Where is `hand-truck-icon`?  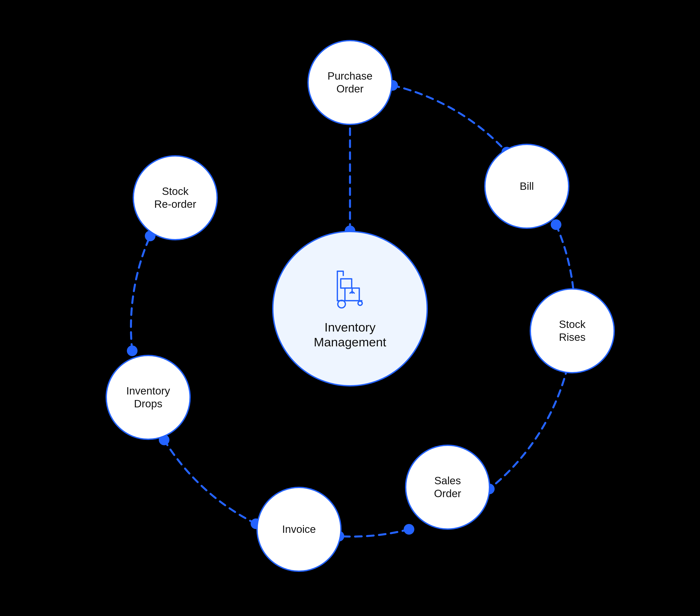
hand-truck-icon is located at coordinates (350, 289).